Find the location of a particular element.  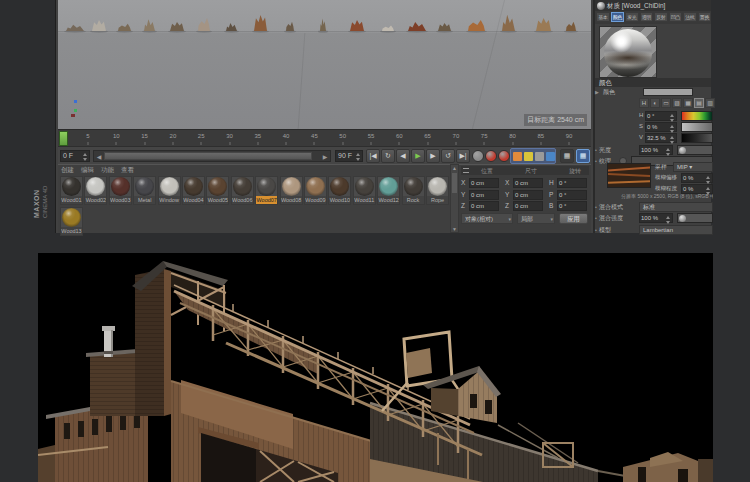

material-tile: Wood01 is located at coordinates (72, 190).